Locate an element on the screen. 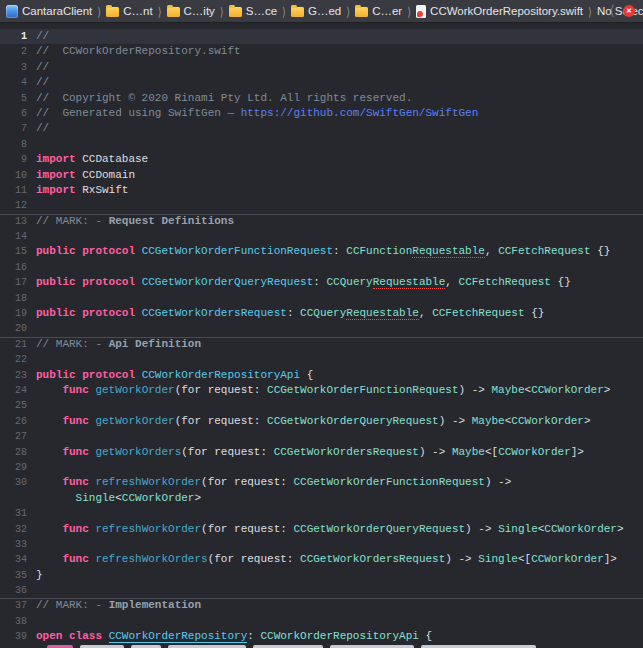 Image resolution: width=643 pixels, height=648 pixels. line-number: 19 is located at coordinates (14, 314).